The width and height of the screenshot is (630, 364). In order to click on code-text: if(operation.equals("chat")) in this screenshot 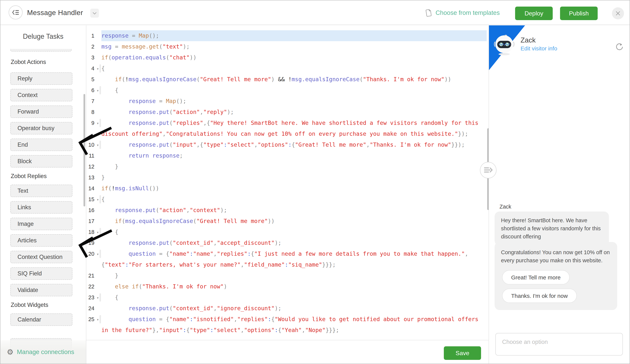, I will do `click(294, 58)`.